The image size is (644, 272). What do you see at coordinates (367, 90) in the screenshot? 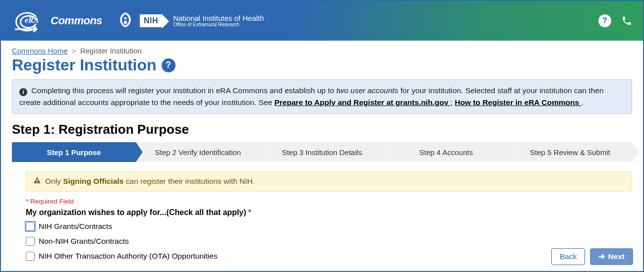
I see `info-text-em: two user accounts` at bounding box center [367, 90].